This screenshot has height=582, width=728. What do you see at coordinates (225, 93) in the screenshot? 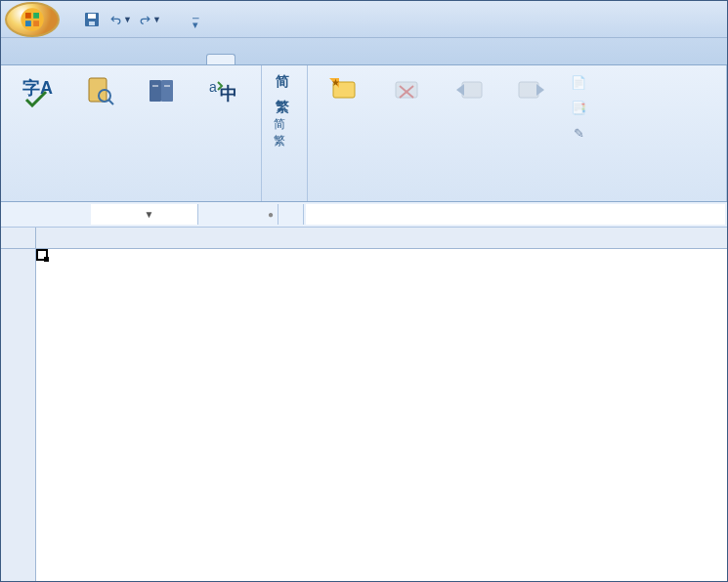
I see `translate-button: a中` at bounding box center [225, 93].